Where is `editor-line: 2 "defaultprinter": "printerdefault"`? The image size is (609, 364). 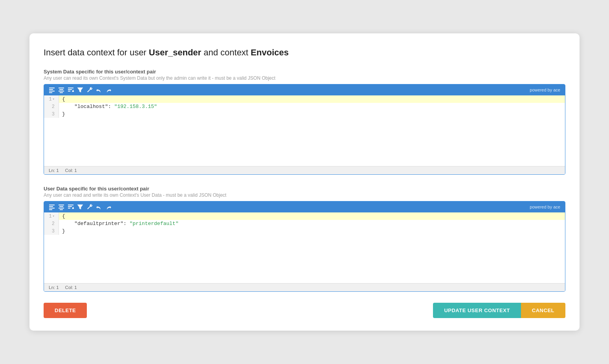 editor-line: 2 "defaultprinter": "printerdefault" is located at coordinates (304, 224).